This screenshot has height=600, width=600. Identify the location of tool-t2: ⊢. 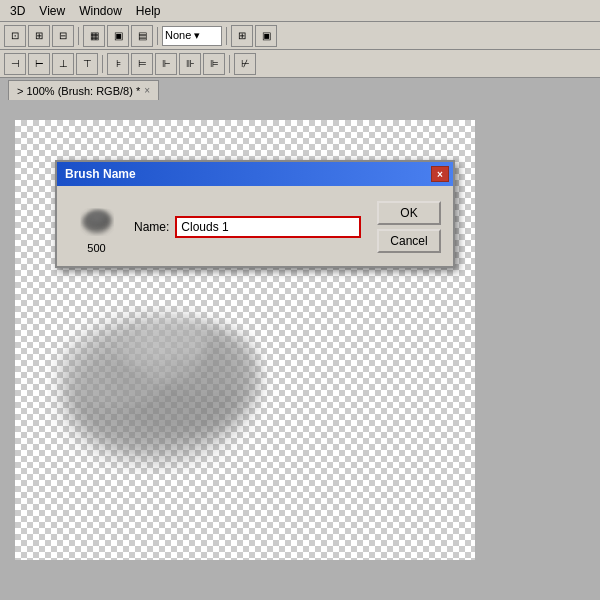
(39, 64).